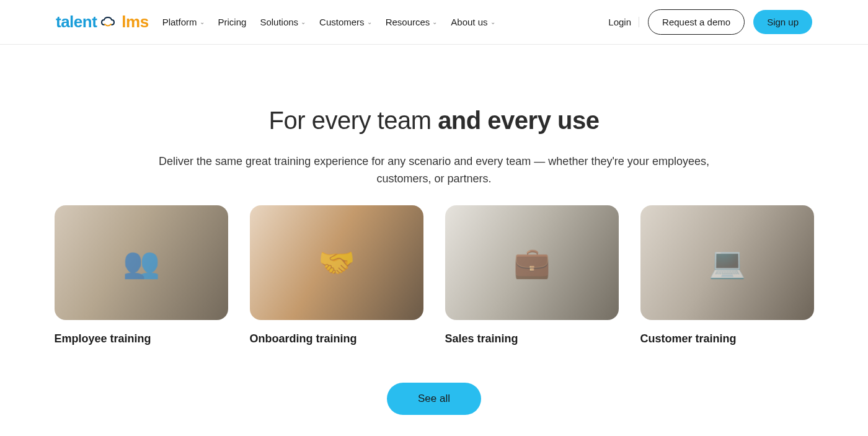 This screenshot has height=436, width=868. Describe the element at coordinates (469, 22) in the screenshot. I see `nav-label: About us` at that location.